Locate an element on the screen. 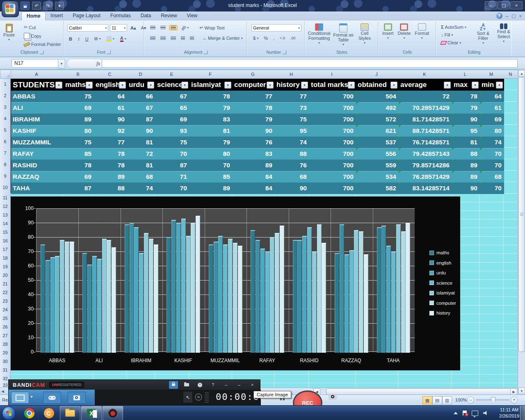  underline-button: U is located at coordinates (87, 39).